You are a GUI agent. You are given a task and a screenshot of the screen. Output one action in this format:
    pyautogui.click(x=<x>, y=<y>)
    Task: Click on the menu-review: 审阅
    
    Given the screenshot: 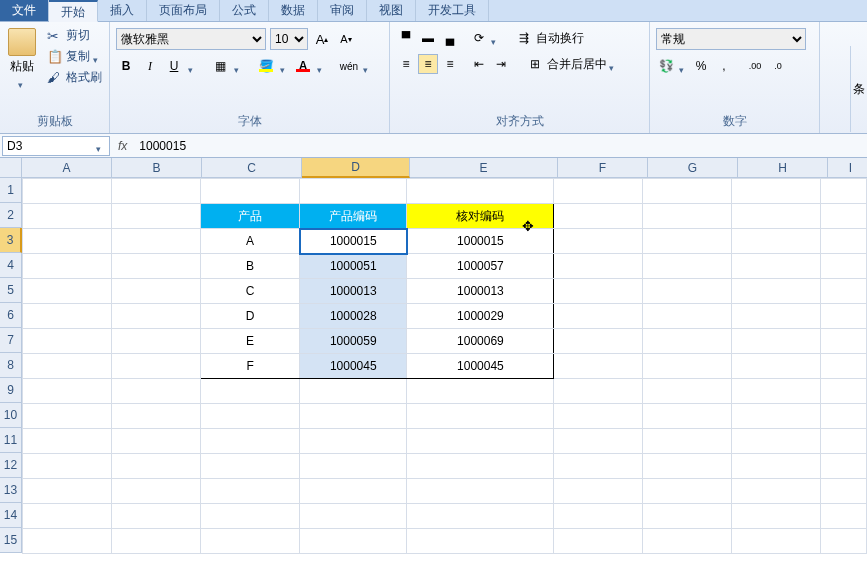 What is the action you would take?
    pyautogui.click(x=342, y=10)
    